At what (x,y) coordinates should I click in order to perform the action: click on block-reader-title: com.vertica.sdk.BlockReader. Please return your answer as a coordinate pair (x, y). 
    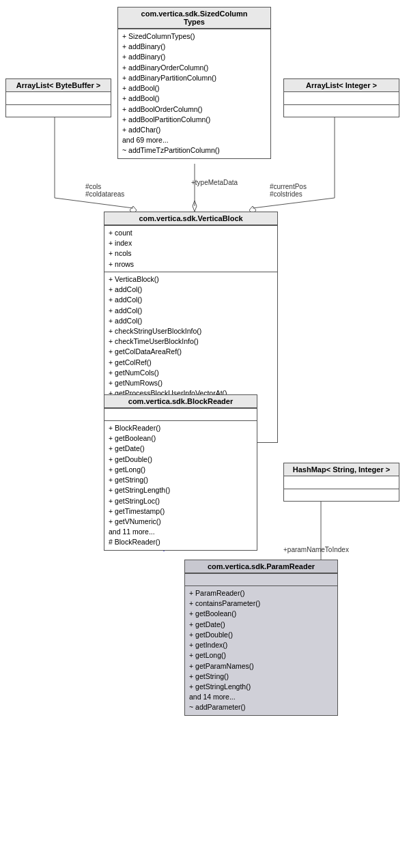
    Looking at the image, I should click on (180, 401).